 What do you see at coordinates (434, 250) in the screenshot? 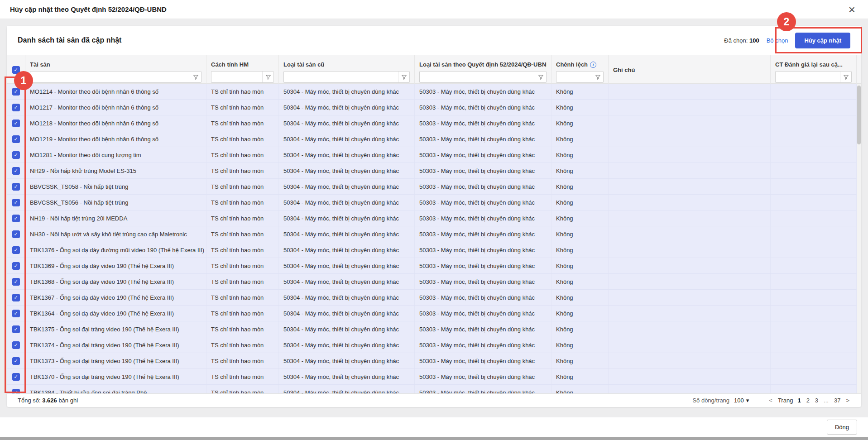
I see `table-row: ✓ TBK1376 - Ống soi dạ dày đường mũi vid…` at bounding box center [434, 250].